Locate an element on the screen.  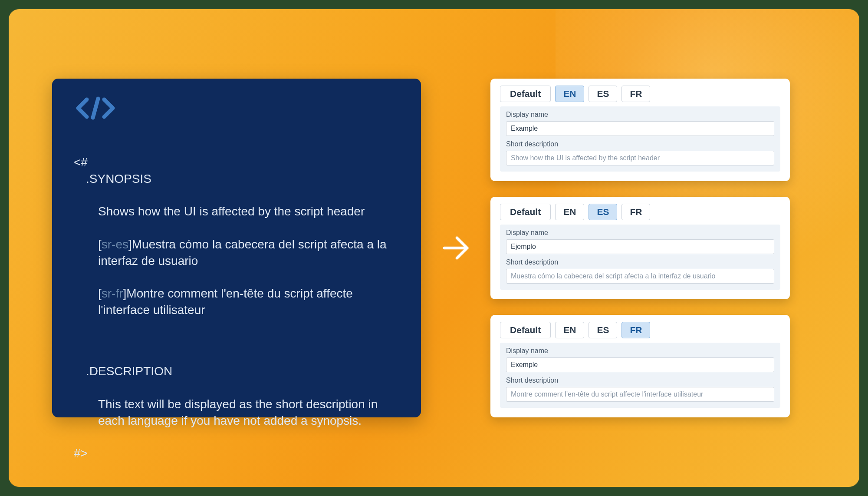
tag-es-open: [ is located at coordinates (100, 244).